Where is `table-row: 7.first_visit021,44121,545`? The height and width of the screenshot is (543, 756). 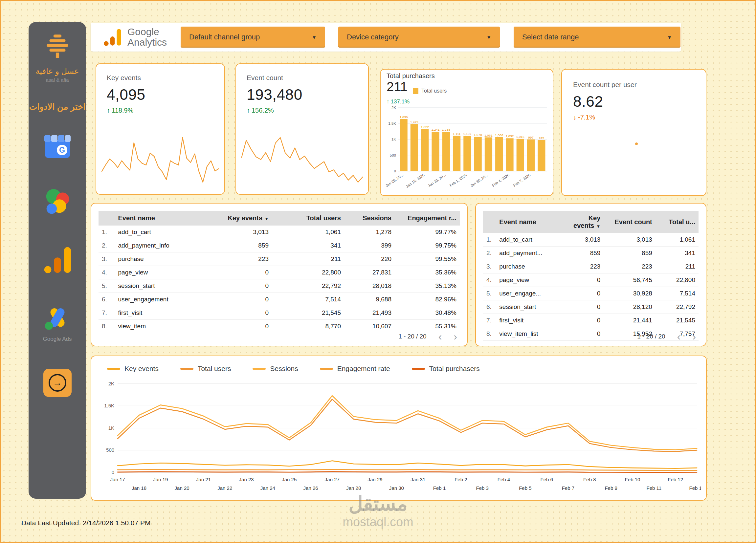
table-row: 7.first_visit021,44121,545 is located at coordinates (591, 320).